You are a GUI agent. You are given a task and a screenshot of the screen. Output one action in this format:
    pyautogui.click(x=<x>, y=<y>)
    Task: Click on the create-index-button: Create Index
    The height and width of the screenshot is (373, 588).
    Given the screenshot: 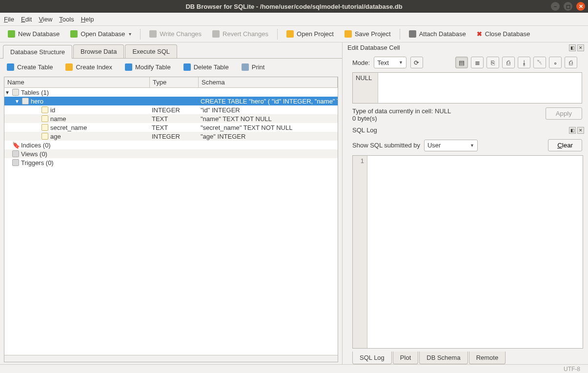 What is the action you would take?
    pyautogui.click(x=89, y=67)
    